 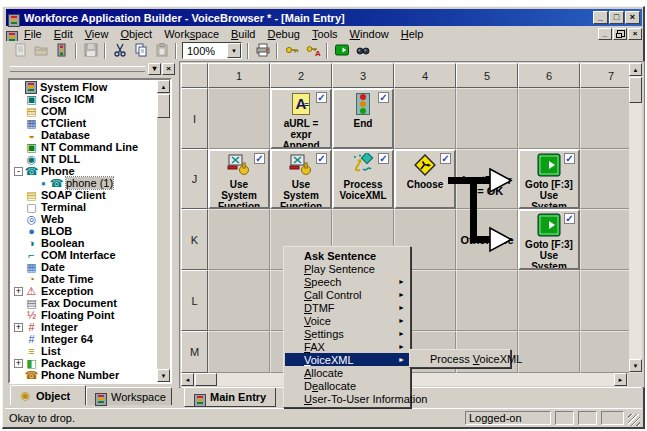 I want to click on menu-item-allocate: Allocate, so click(x=347, y=372).